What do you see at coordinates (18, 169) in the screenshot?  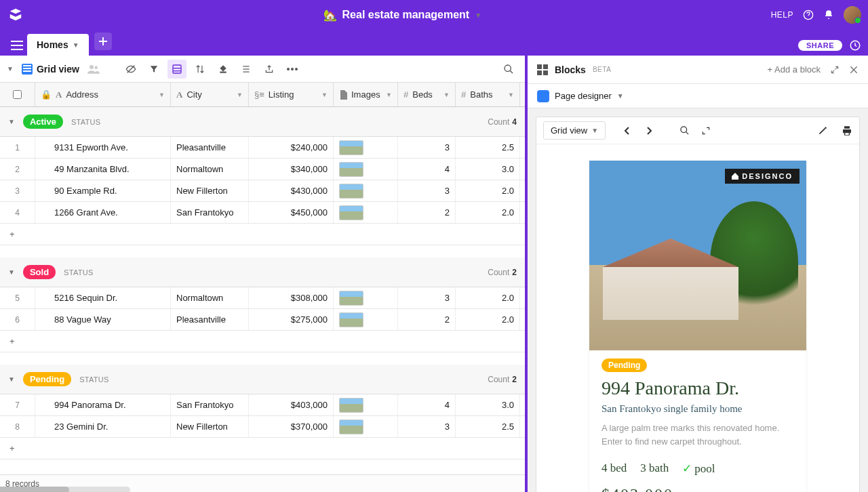 I see `row-number: 2` at bounding box center [18, 169].